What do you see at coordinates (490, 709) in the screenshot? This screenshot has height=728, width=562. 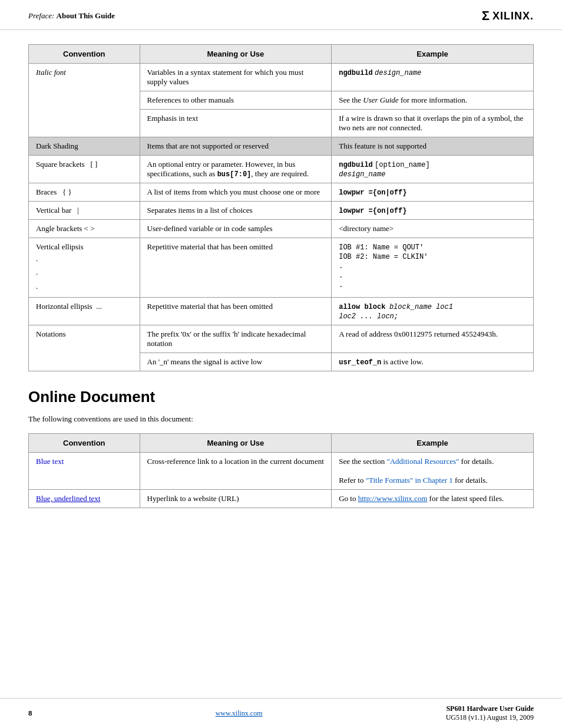 I see `footer-doc-title: SP601 Hardware User Guide` at bounding box center [490, 709].